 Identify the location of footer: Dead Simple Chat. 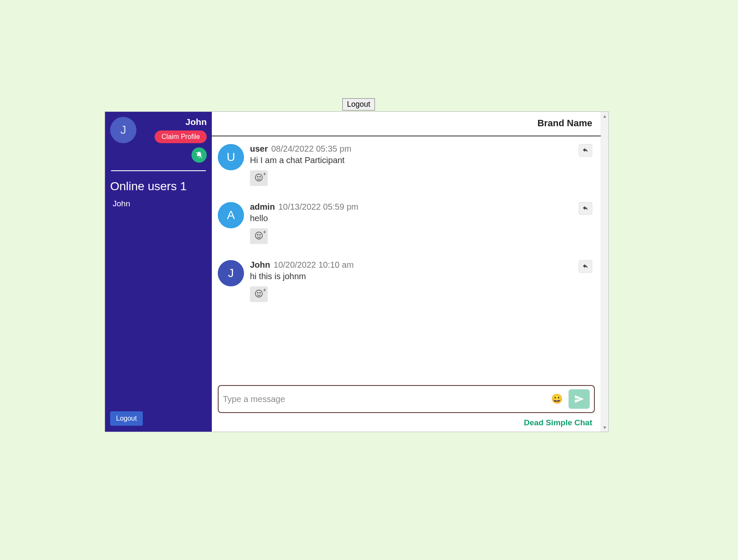
(406, 424).